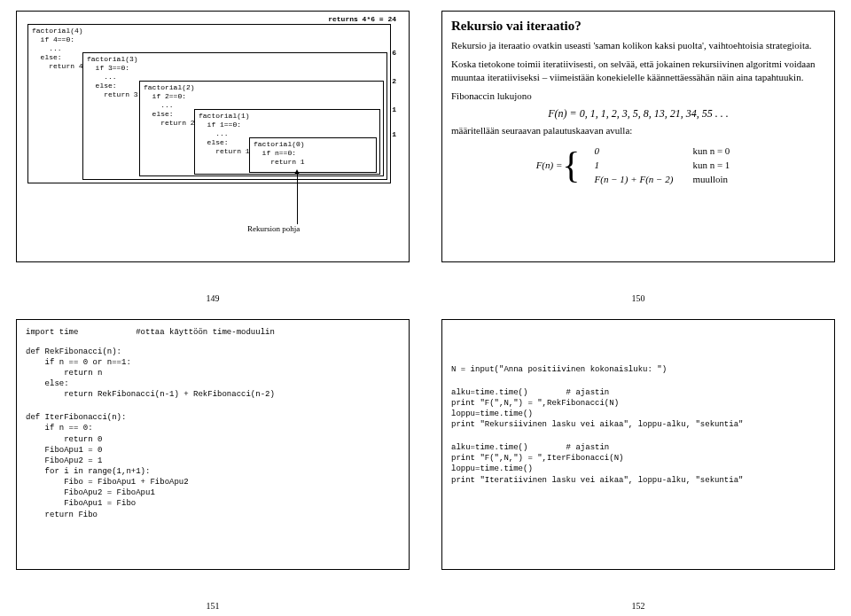 The width and height of the screenshot is (851, 616). Describe the element at coordinates (213, 374) in the screenshot. I see `rek-fibonacci-def: def RekFibonacci(n): if n == 0 or n==1: …` at that location.